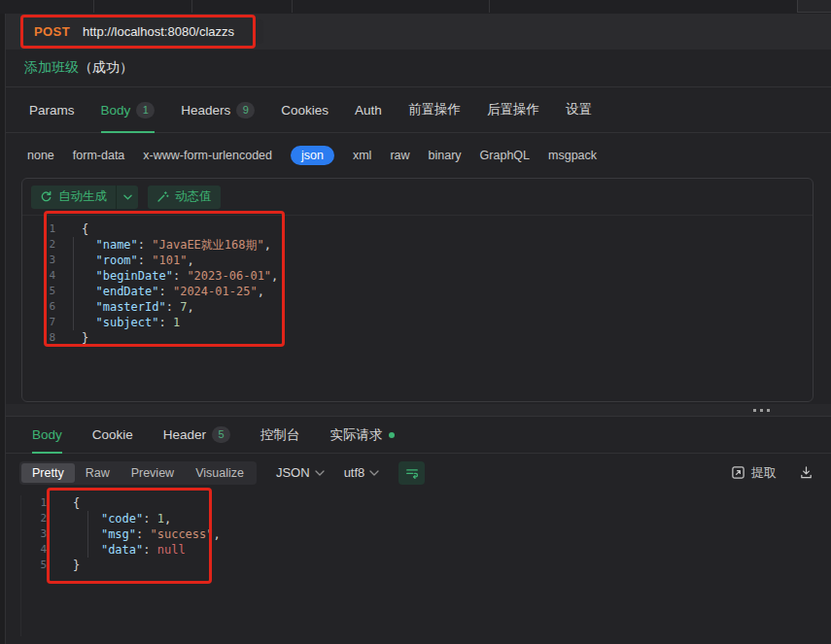 The height and width of the screenshot is (644, 831). What do you see at coordinates (196, 435) in the screenshot?
I see `response-tab-Header: Header5` at bounding box center [196, 435].